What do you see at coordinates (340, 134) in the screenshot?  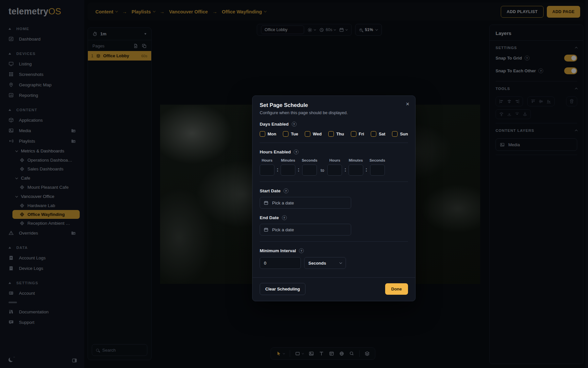 I see `day-label: Thu` at bounding box center [340, 134].